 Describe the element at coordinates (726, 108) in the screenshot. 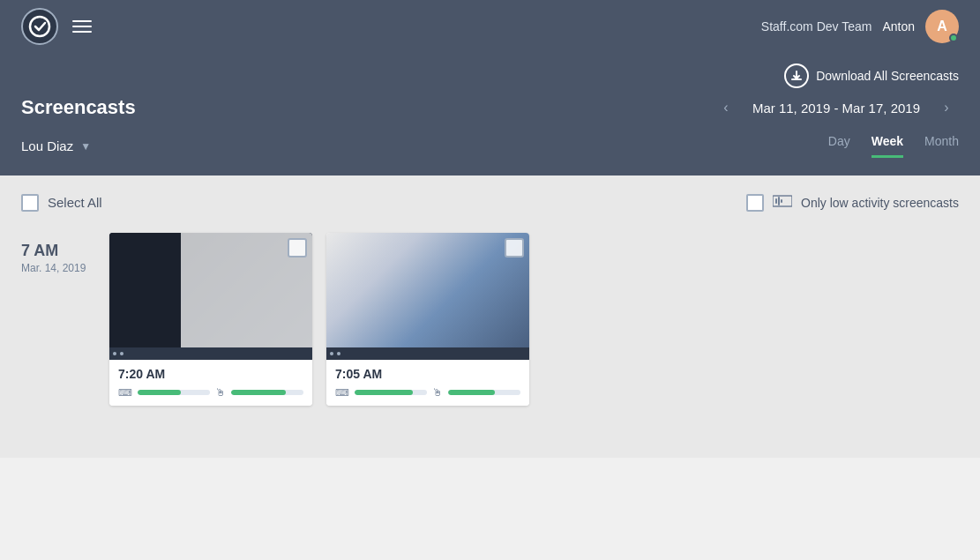

I see `prev-period-button: ‹` at that location.